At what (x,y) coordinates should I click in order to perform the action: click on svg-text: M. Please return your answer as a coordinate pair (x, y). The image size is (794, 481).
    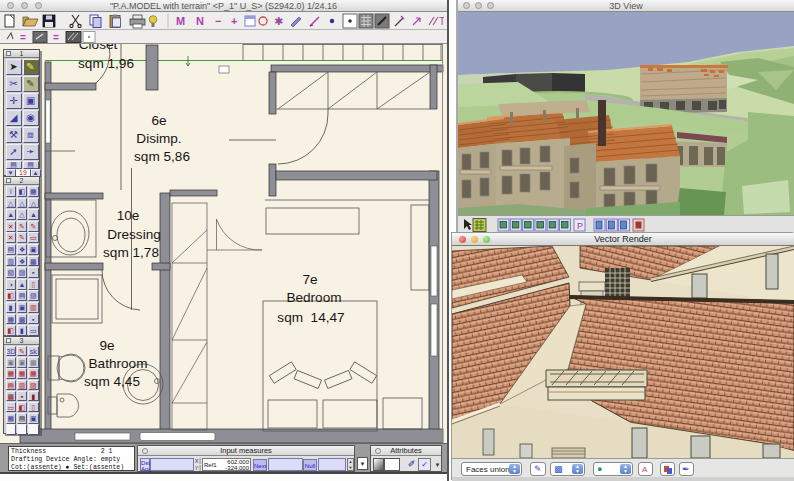
    Looking at the image, I should click on (180, 21).